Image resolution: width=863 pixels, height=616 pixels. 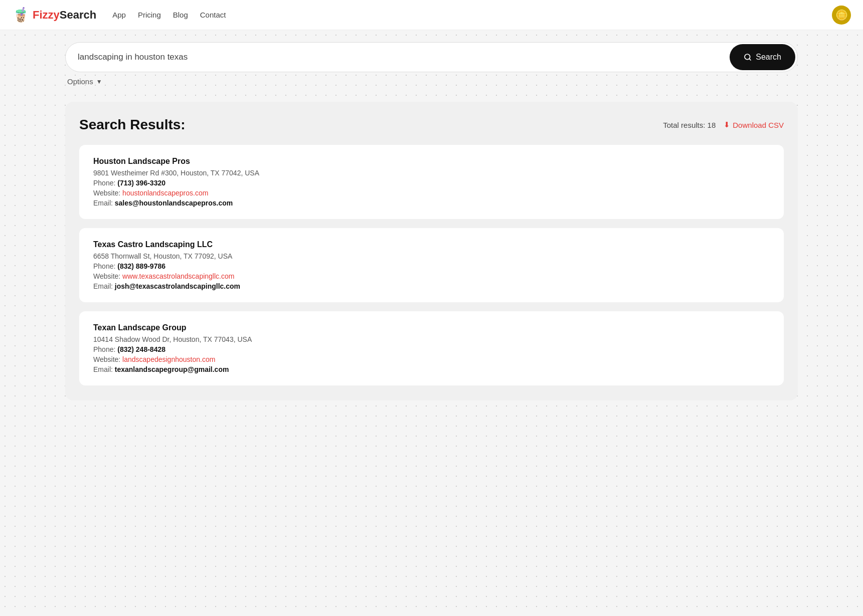 What do you see at coordinates (762, 57) in the screenshot?
I see `search-button: Search` at bounding box center [762, 57].